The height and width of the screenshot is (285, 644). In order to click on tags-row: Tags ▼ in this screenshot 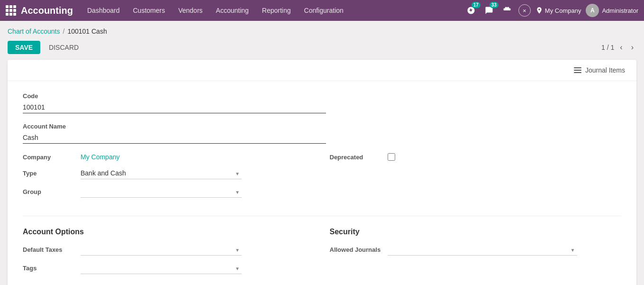, I will do `click(169, 268)`.